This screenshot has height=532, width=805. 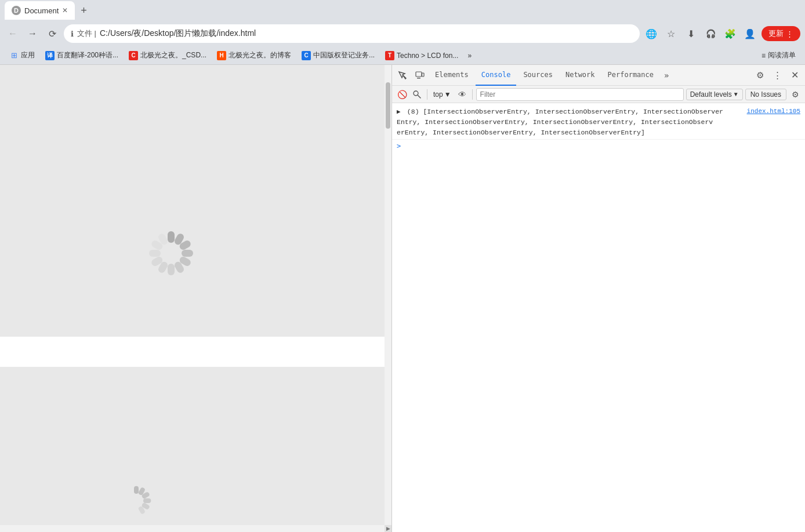 I want to click on file-label: 文件 |, so click(x=87, y=34).